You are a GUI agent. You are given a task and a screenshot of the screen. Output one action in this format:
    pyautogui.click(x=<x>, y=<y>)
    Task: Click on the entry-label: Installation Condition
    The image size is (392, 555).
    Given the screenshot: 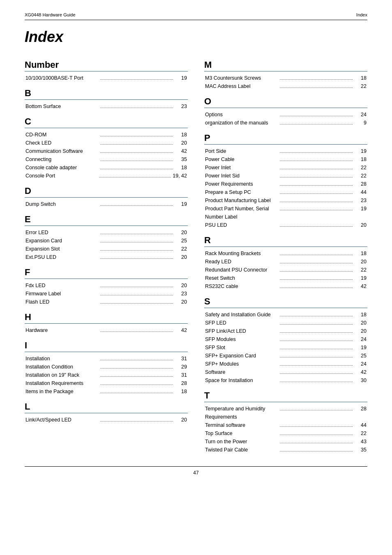 What is the action you would take?
    pyautogui.click(x=62, y=367)
    